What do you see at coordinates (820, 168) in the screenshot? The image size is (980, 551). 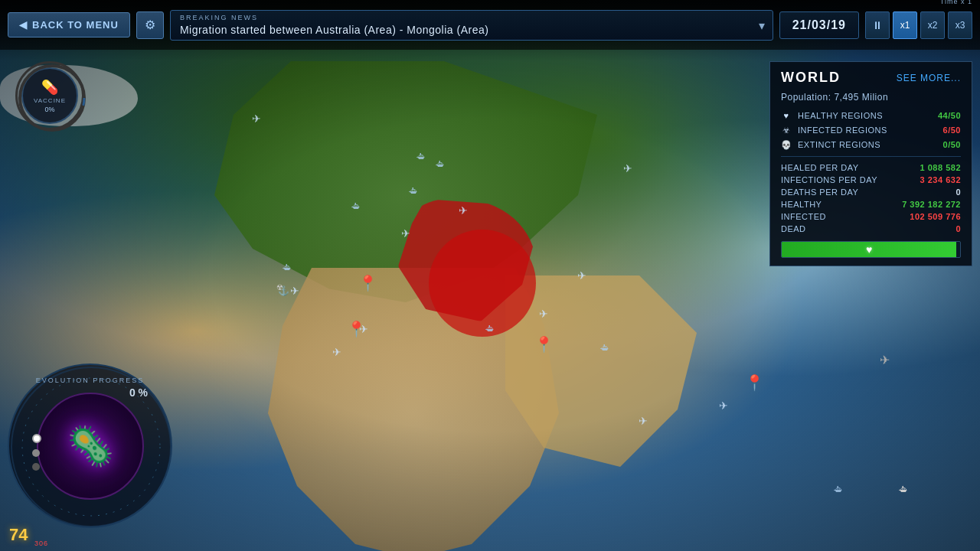 I see `healed-per-day-label: Healed per day` at bounding box center [820, 168].